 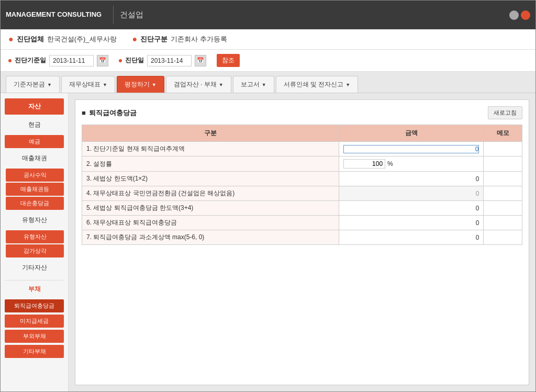 I want to click on tab-report: 보고서 ▼, so click(x=253, y=84).